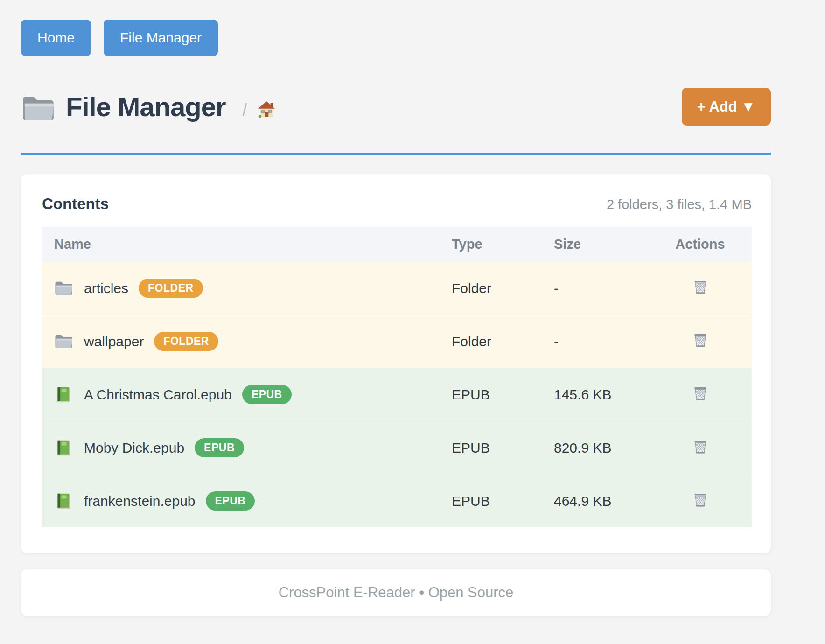 This screenshot has height=644, width=825. Describe the element at coordinates (158, 395) in the screenshot. I see `file-name-link: A Christmas Carol.epub` at that location.